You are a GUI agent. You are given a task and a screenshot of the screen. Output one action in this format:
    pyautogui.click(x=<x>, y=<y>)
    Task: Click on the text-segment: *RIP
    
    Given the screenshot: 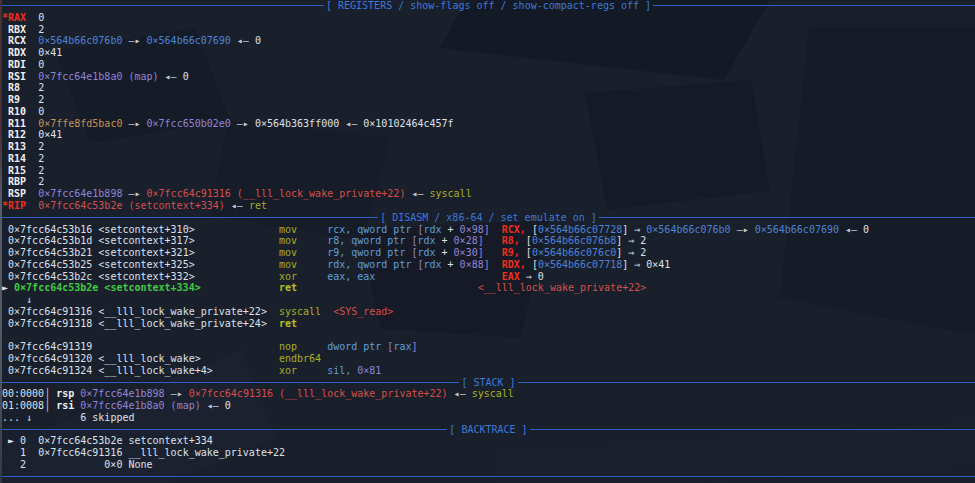 What is the action you would take?
    pyautogui.click(x=14, y=206)
    